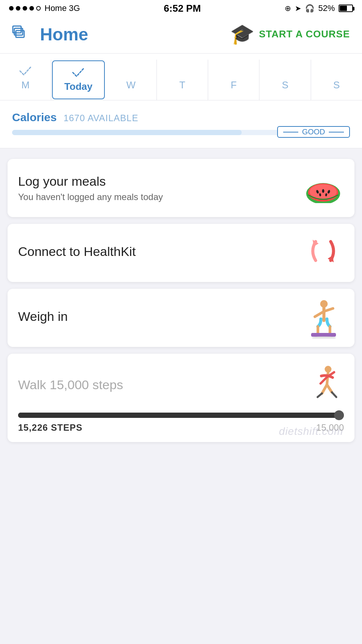 The height and width of the screenshot is (644, 362). I want to click on walk-steps-card: Walk 15,000 steps, so click(181, 398).